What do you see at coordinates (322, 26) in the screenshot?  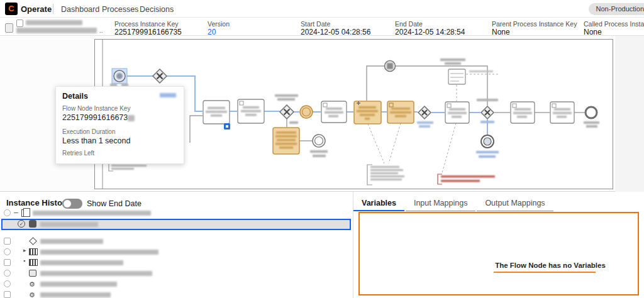 I see `instance-header: .. Process Instance Key 2251799916166735…` at bounding box center [322, 26].